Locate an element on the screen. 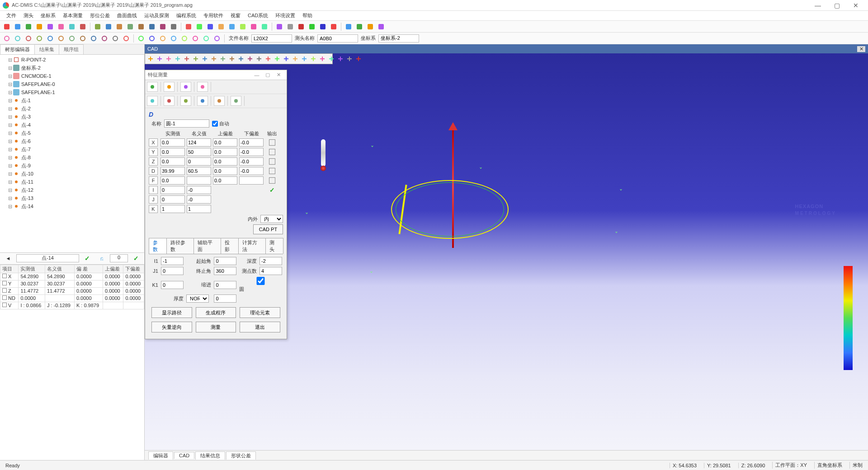 The width and height of the screenshot is (868, 470). tree-item: ⊟点-7 is located at coordinates (72, 149).